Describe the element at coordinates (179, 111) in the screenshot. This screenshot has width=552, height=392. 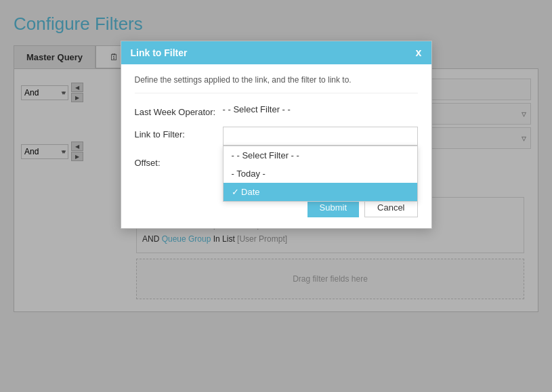
I see `operator-label: Last Week Operator:` at that location.